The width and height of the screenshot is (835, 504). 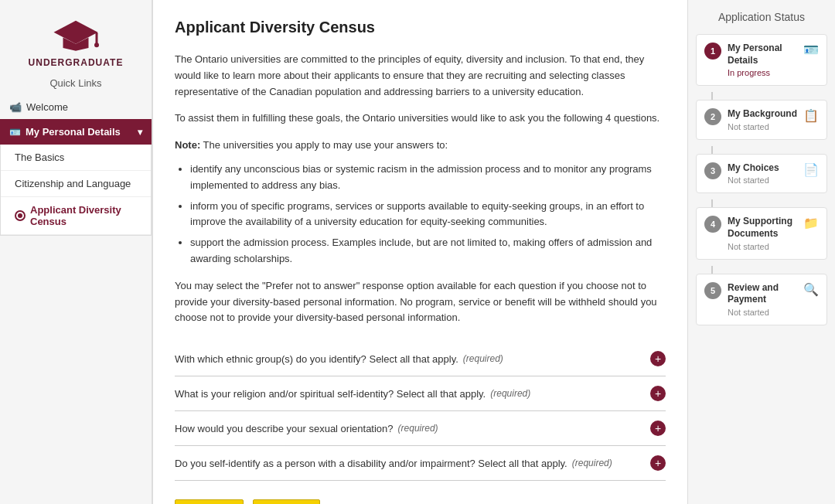 I want to click on step-1-info: My Personal Details In progress, so click(x=762, y=60).